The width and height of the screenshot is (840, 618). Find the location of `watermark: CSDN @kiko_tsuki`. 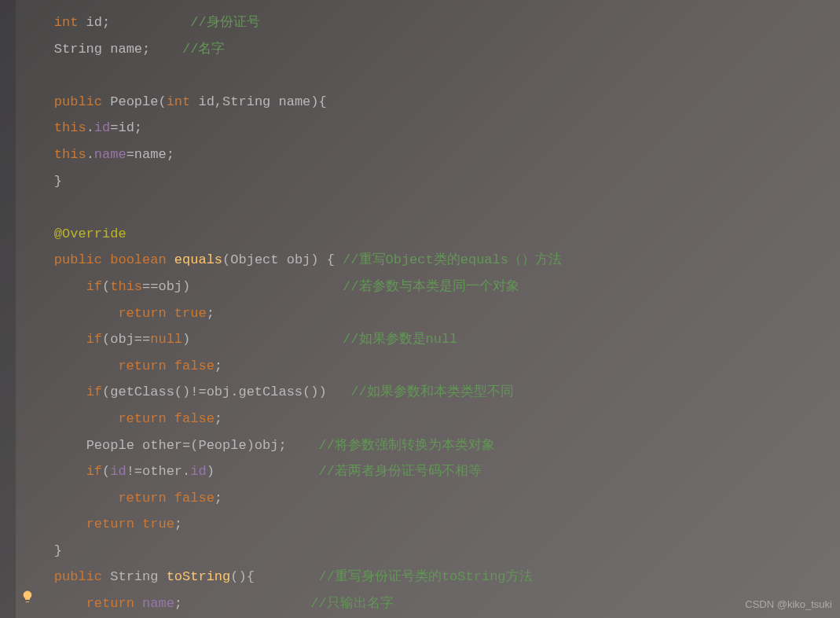

watermark: CSDN @kiko_tsuki is located at coordinates (789, 604).